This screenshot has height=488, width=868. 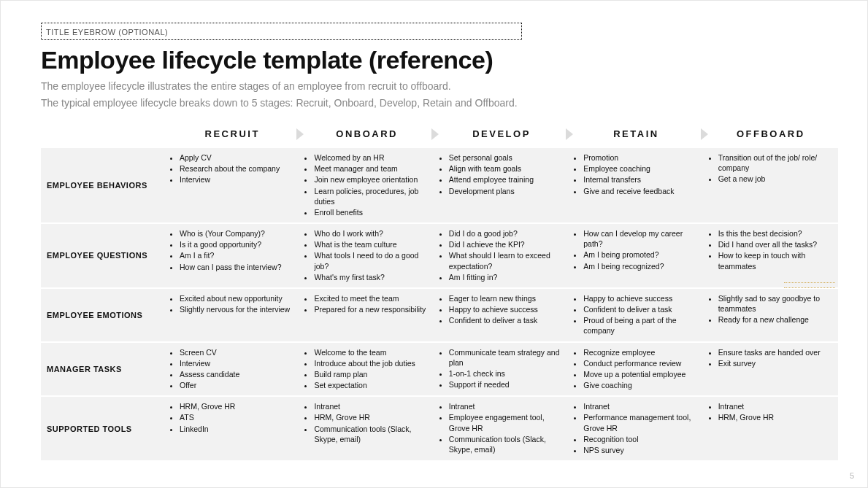 What do you see at coordinates (237, 233) in the screenshot?
I see `list-item: Who is (Your Company)?` at bounding box center [237, 233].